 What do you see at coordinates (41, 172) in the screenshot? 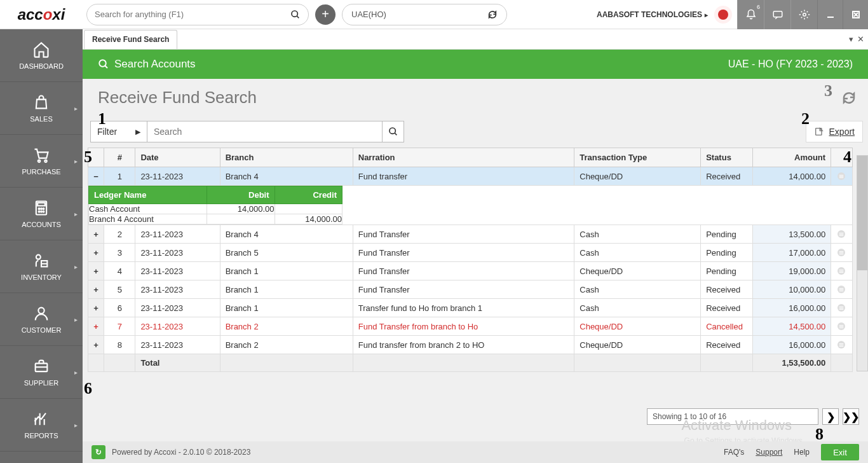
I see `sidebar-item-label: PURCHASE` at bounding box center [41, 172].